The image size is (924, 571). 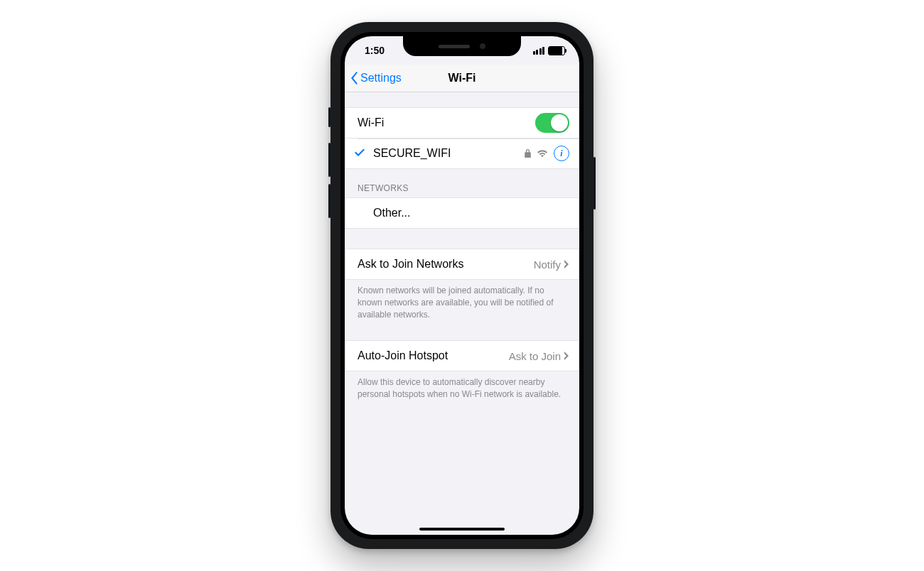 What do you see at coordinates (434, 356) in the screenshot?
I see `auto-join-hotspot-label: Auto-Join Hotspot` at bounding box center [434, 356].